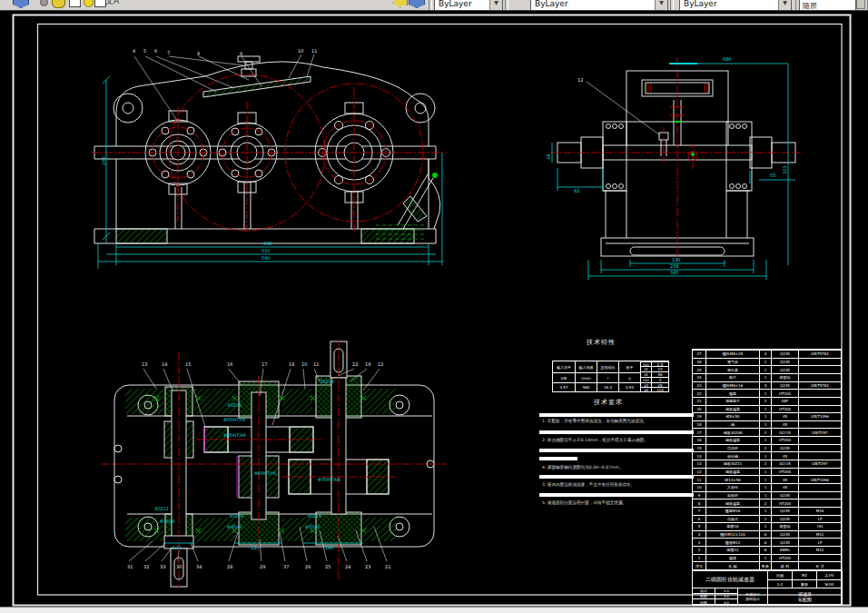 The width and height of the screenshot is (868, 613). What do you see at coordinates (732, 456) in the screenshot?
I see `bom-name: 齿轮轴` at bounding box center [732, 456].